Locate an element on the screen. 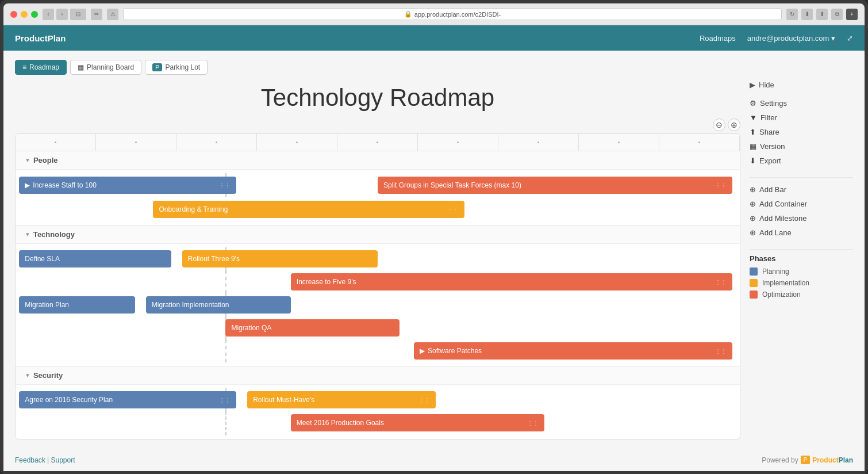 Image resolution: width=868 pixels, height=474 pixels. bar-migration-qa: Migration QA is located at coordinates (312, 328).